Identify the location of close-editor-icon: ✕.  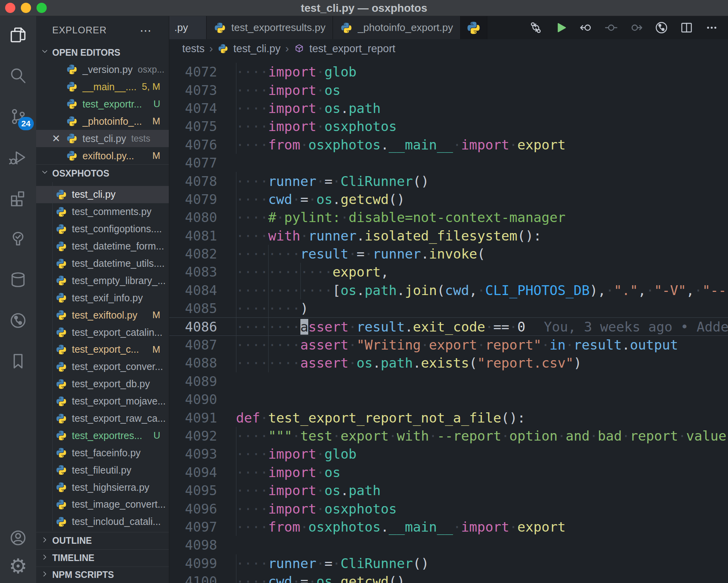
(59, 139).